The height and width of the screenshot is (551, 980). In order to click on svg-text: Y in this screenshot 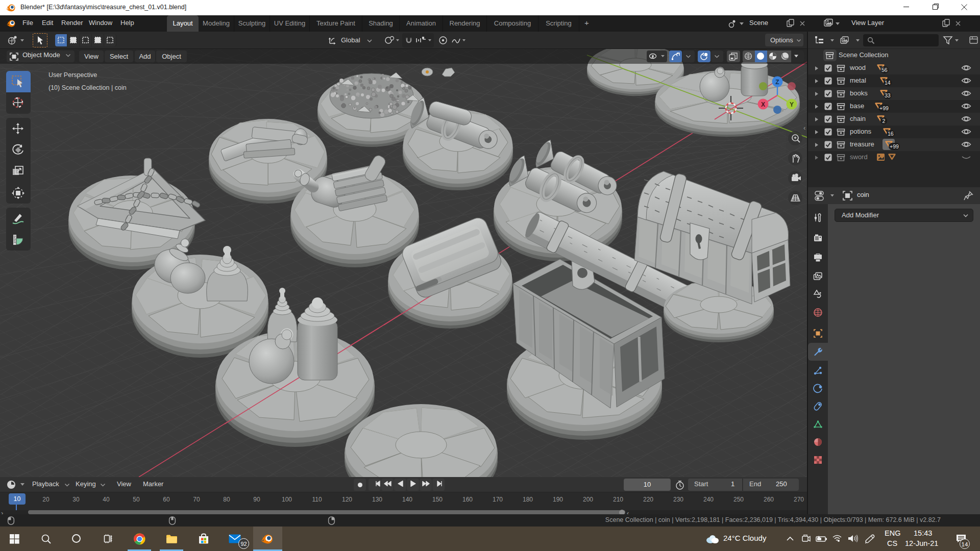, I will do `click(792, 105)`.